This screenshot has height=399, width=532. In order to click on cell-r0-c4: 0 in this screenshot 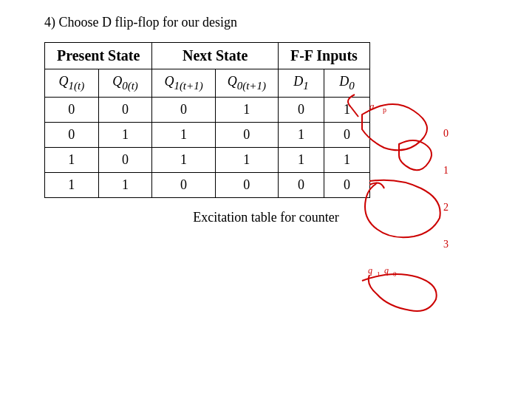, I will do `click(301, 109)`.